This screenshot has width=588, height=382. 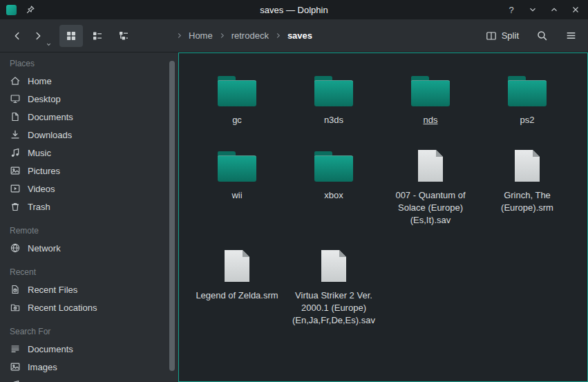 What do you see at coordinates (527, 95) in the screenshot?
I see `folder-ps2: ps2` at bounding box center [527, 95].